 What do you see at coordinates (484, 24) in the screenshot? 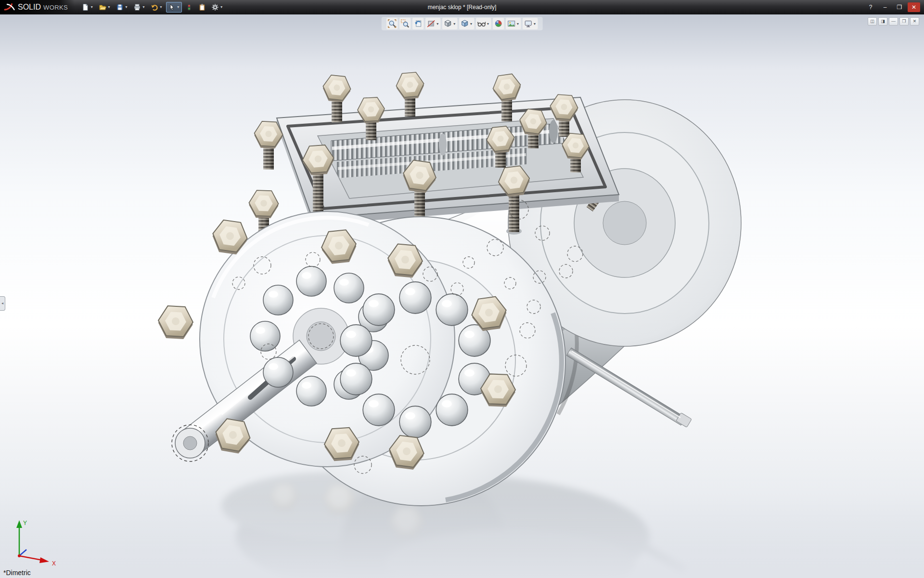
I see `hide-show-items-button: ▼` at bounding box center [484, 24].